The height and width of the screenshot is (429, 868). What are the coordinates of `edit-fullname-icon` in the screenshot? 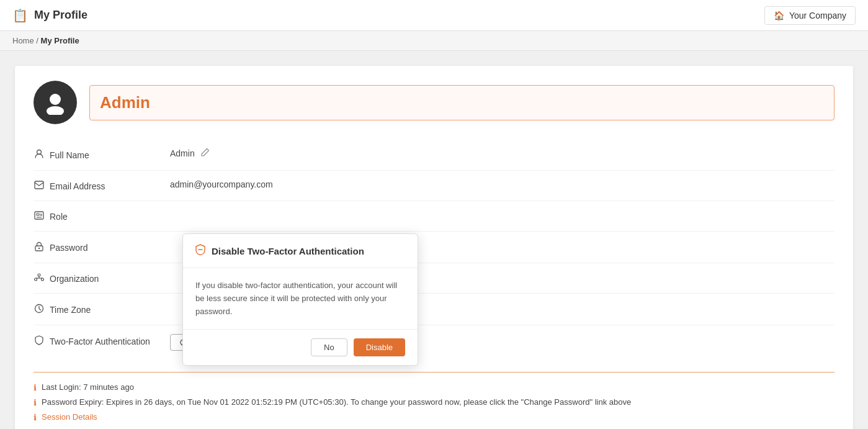 It's located at (205, 153).